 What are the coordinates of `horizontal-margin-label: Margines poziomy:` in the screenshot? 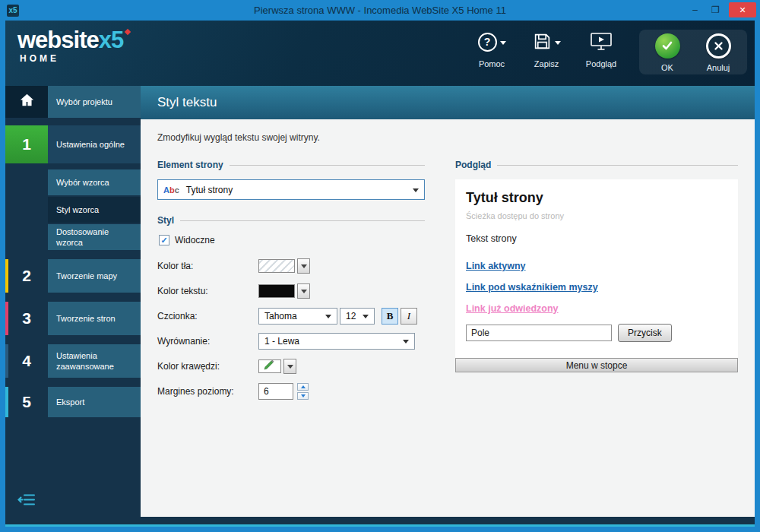 It's located at (208, 391).